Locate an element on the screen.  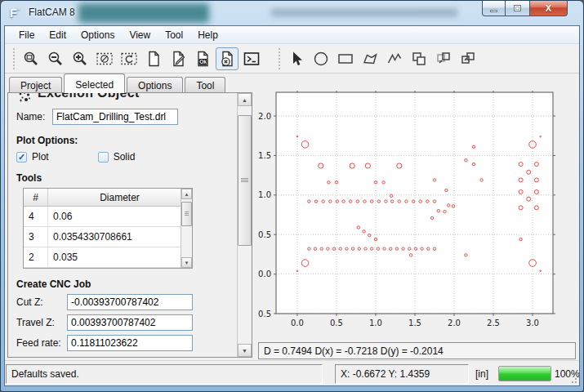
menu-tool: Tool is located at coordinates (174, 35).